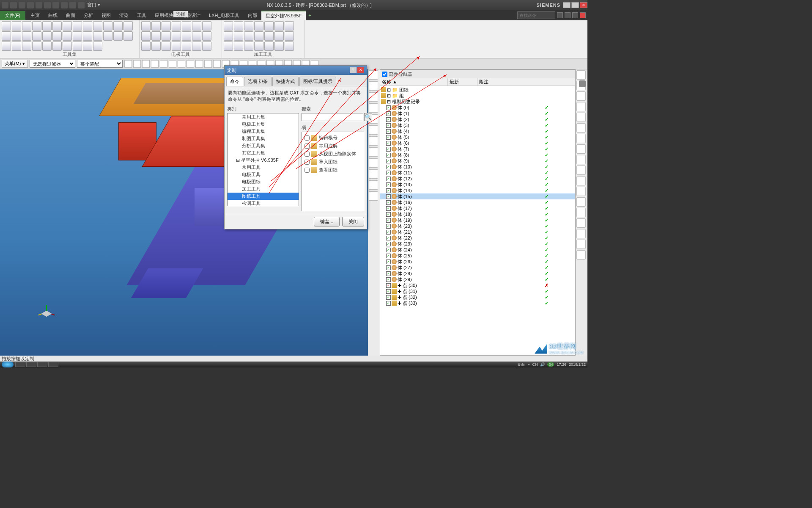  I want to click on doc-close-button, so click(583, 15).